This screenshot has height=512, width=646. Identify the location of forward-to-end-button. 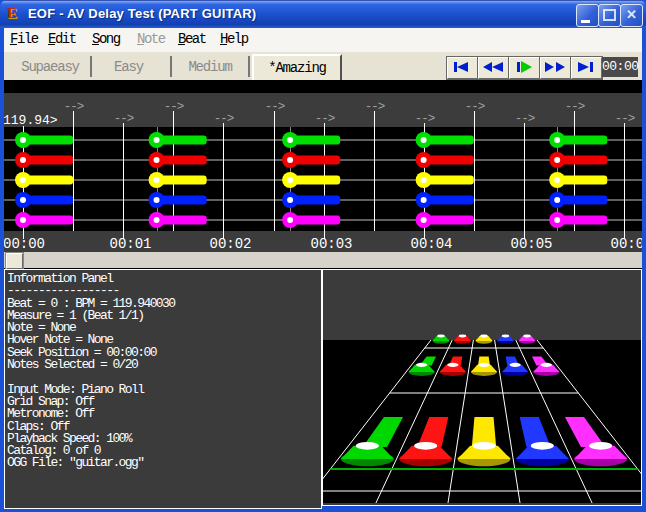
(586, 68).